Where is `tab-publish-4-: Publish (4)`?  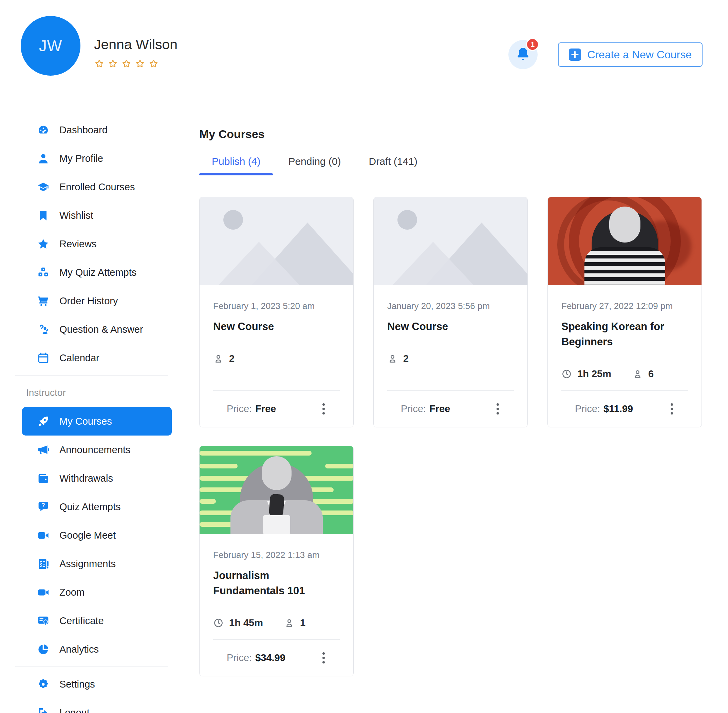 tab-publish-4-: Publish (4) is located at coordinates (236, 165).